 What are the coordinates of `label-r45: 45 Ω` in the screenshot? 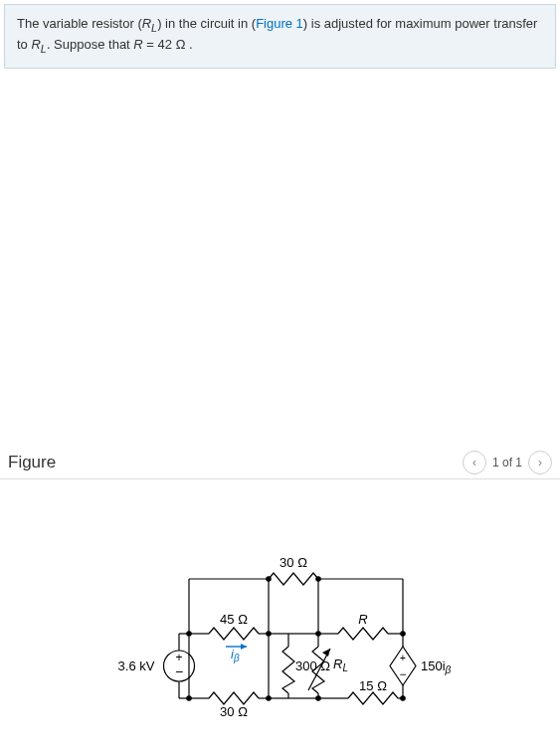 It's located at (234, 619).